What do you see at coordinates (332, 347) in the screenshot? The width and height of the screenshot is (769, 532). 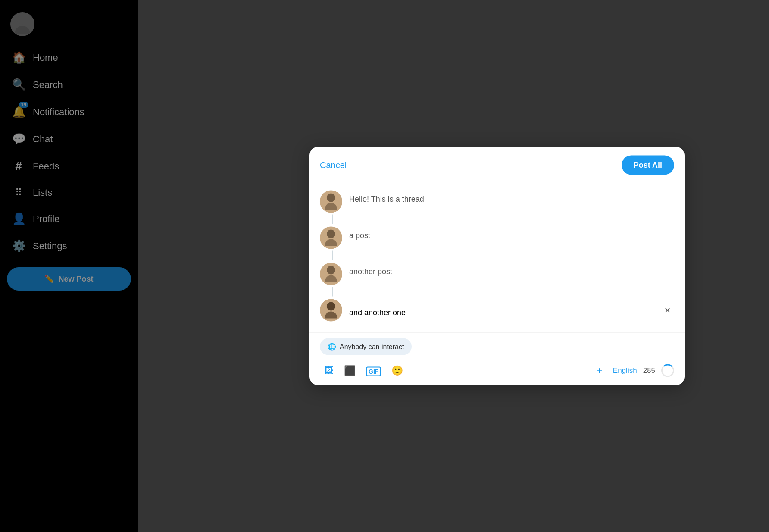 I see `globe-icon: 🌐` at bounding box center [332, 347].